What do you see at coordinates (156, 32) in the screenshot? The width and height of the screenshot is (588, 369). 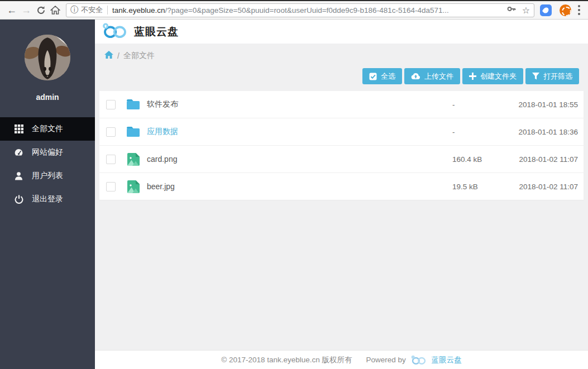 I see `app-title: 蓝眼云盘` at bounding box center [156, 32].